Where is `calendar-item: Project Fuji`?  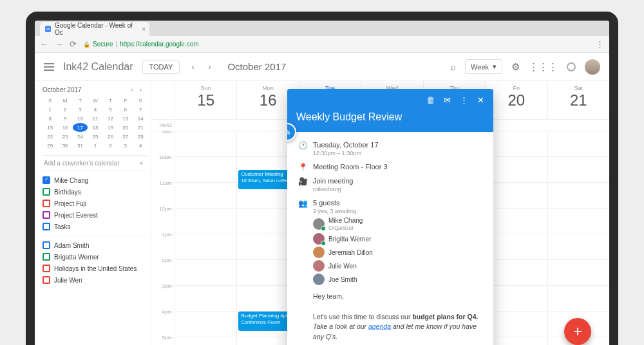
calendar-item: Project Fuji is located at coordinates (95, 203).